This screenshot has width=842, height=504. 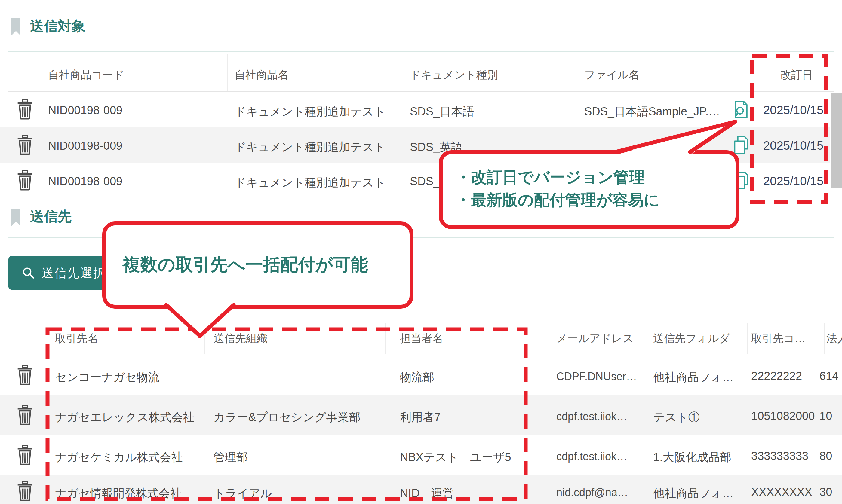 What do you see at coordinates (692, 457) in the screenshot?
I see `cell-folder: 1.大阪化成品部` at bounding box center [692, 457].